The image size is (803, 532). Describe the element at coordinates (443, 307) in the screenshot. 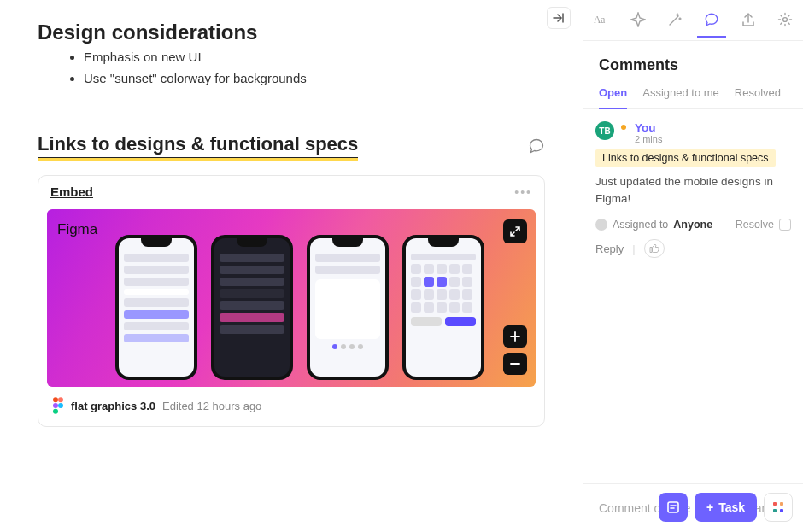

I see `phone-calendar` at that location.